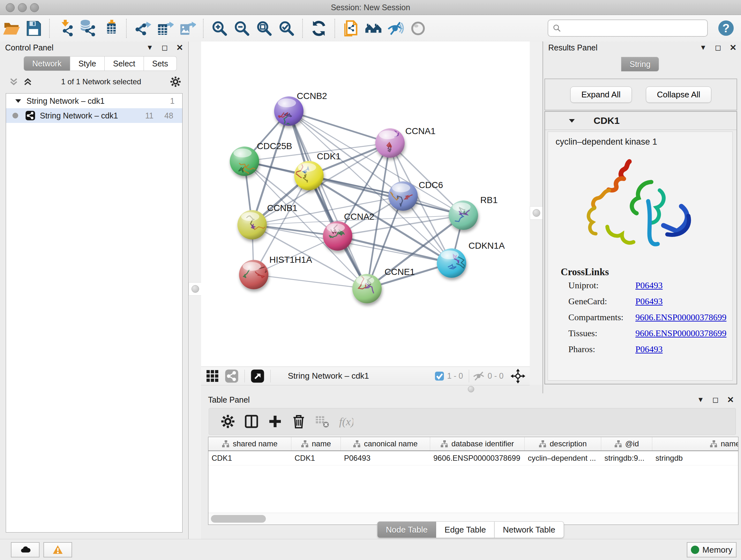  What do you see at coordinates (339, 127) in the screenshot?
I see `edge-CCNB2-CCNA1` at bounding box center [339, 127].